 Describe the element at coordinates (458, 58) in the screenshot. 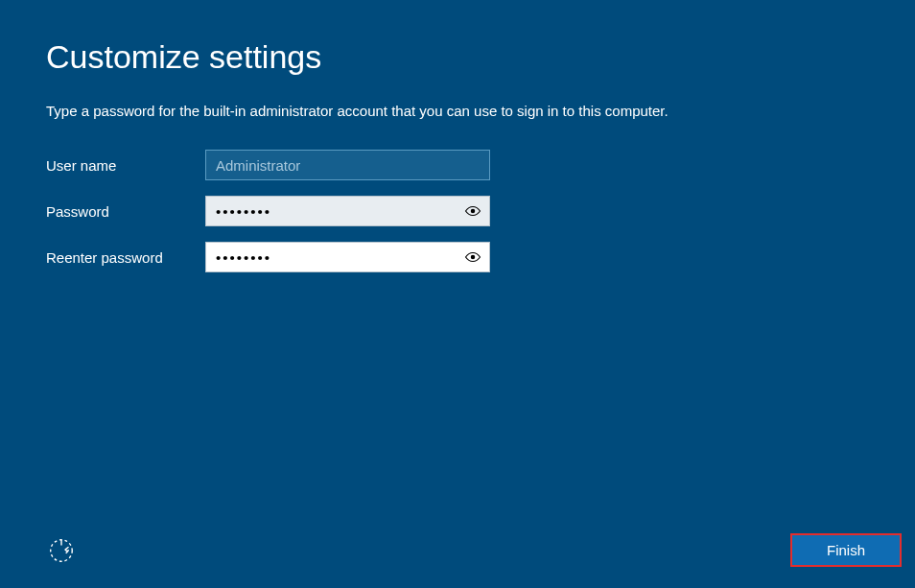

I see `page-title: Customize settings` at that location.